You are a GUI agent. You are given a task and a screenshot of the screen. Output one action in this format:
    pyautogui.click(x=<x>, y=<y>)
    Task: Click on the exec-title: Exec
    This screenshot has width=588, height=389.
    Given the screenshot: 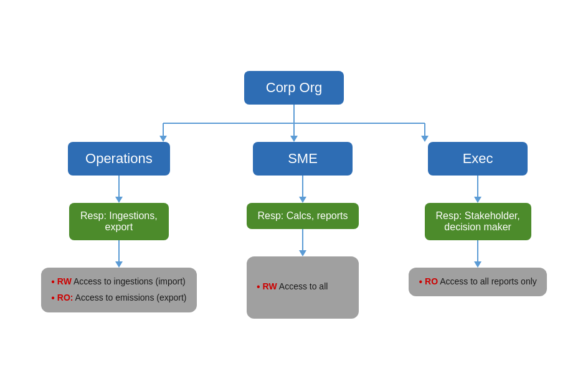 What is the action you would take?
    pyautogui.click(x=478, y=159)
    